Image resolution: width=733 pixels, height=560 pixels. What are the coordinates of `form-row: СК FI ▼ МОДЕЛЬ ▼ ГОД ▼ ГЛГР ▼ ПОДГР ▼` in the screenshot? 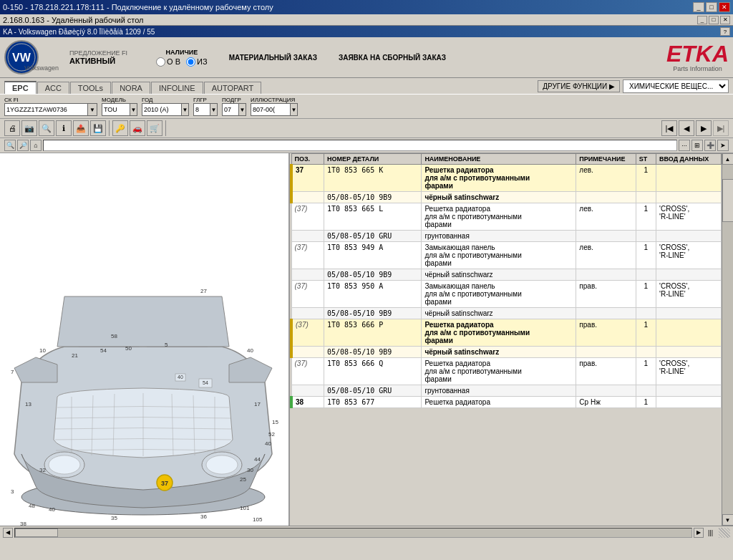 It's located at (366, 106).